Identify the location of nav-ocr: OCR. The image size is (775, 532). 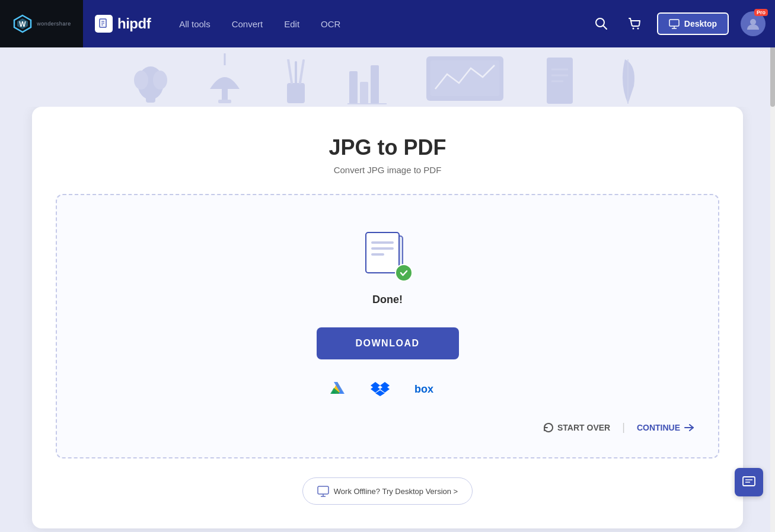
(331, 24).